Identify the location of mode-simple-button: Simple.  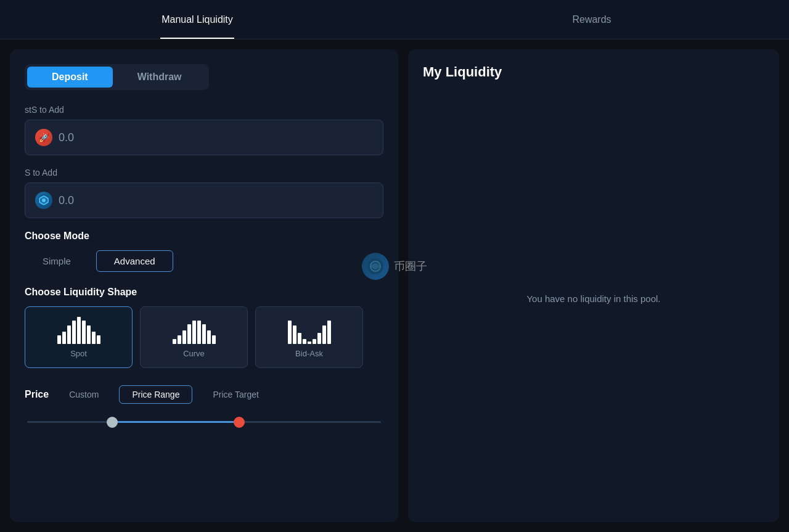
(57, 261).